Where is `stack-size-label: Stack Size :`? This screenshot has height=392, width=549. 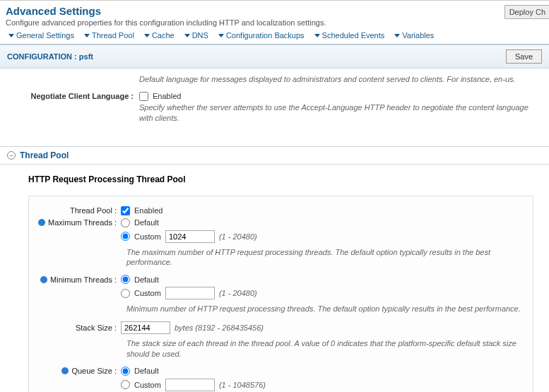 stack-size-label: Stack Size : is located at coordinates (96, 328).